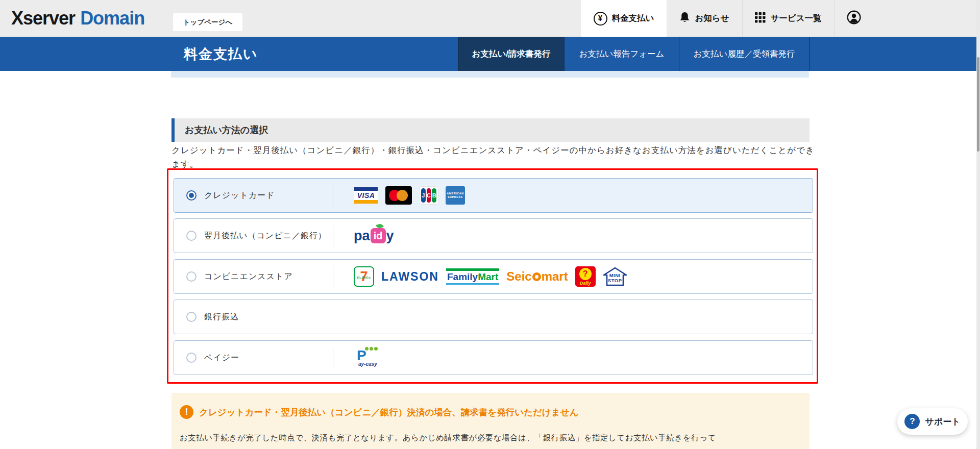 The height and width of the screenshot is (449, 980). I want to click on pay-easy-logo-icon: P ay-easy, so click(366, 358).